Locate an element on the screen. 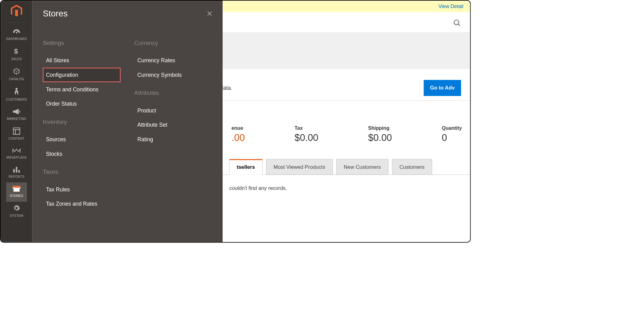  flyout-section-label: Currency is located at coordinates (173, 43).